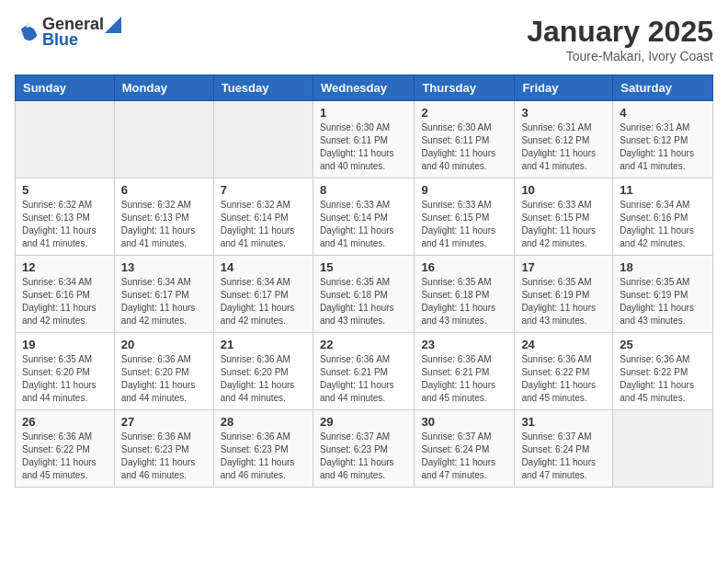  Describe the element at coordinates (263, 421) in the screenshot. I see `day-number: 28` at that location.